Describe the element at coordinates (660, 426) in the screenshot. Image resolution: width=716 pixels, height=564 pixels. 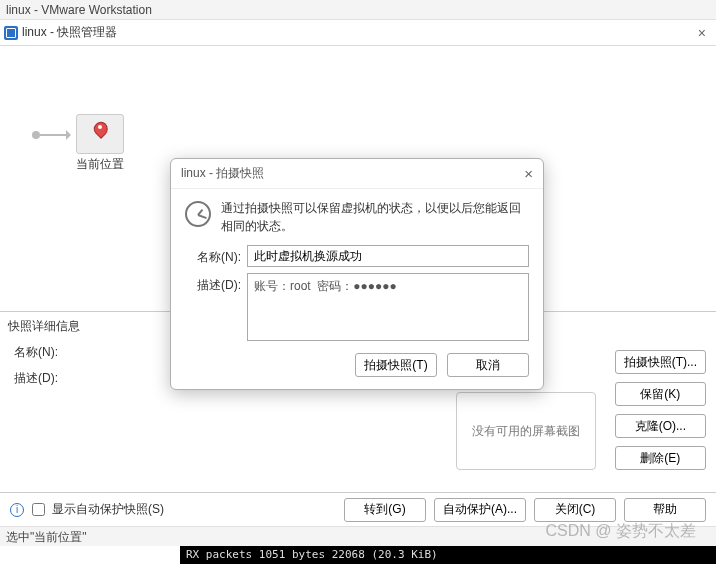
I see `clone-button: 克隆(O)...` at that location.